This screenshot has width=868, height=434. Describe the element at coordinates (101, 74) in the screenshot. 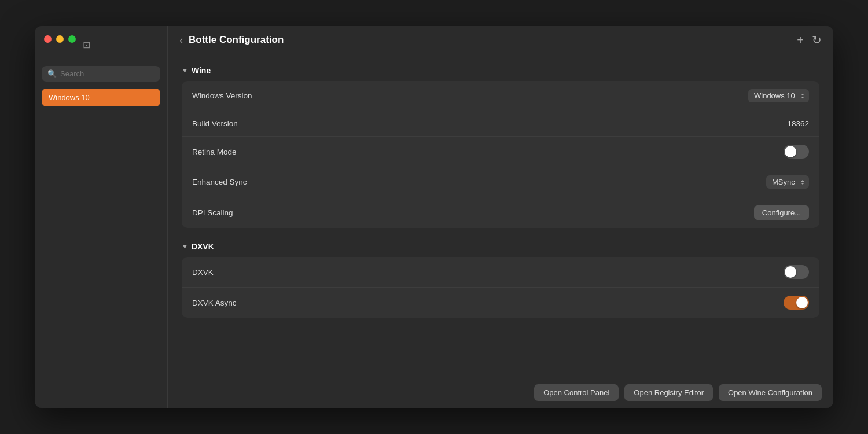

I see `search-box: 🔍` at that location.